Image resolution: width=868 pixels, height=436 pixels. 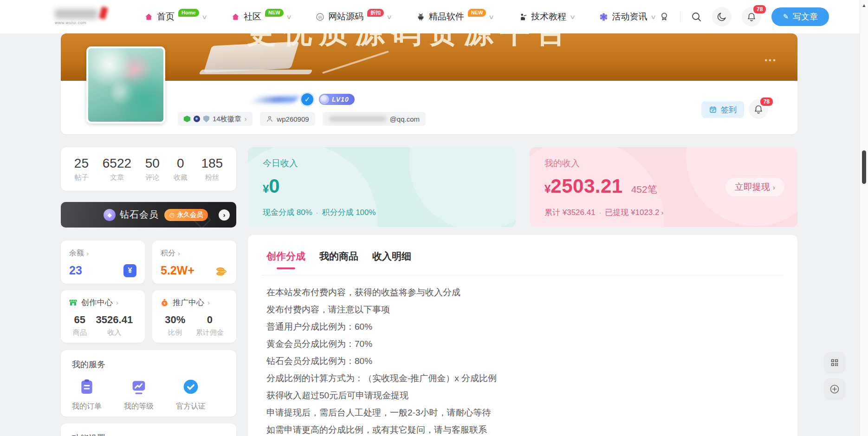 I want to click on scroll-up-arrow-icon: ▲, so click(x=864, y=6).